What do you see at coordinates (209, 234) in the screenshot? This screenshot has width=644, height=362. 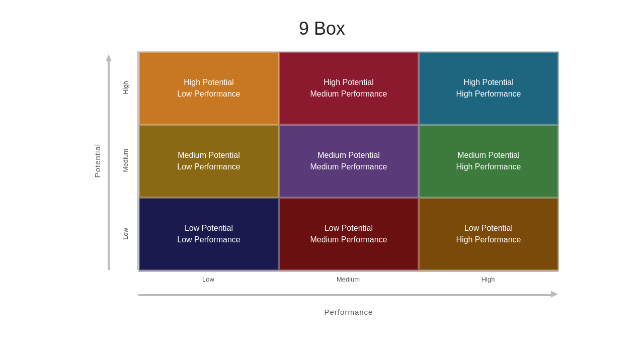 I see `cell-low-low: Low PotentialLow Performance` at bounding box center [209, 234].